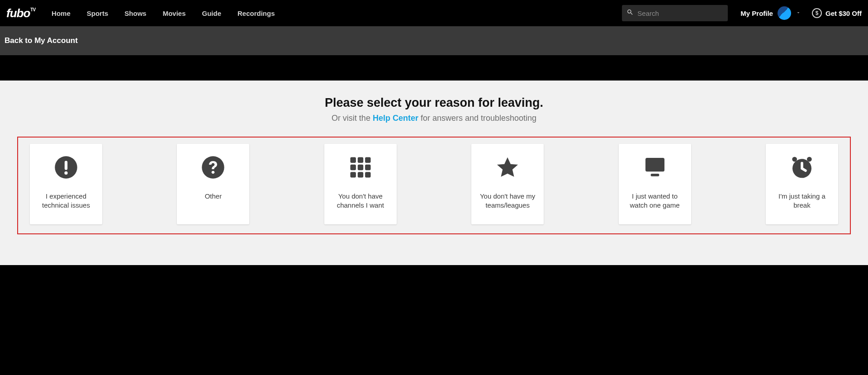 This screenshot has height=375, width=868. Describe the element at coordinates (256, 14) in the screenshot. I see `nav-recordings: Recordings` at that location.